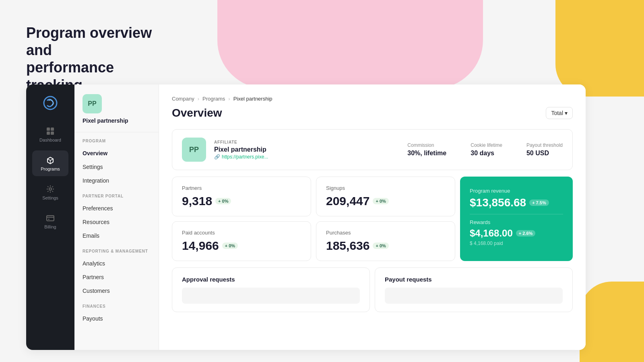 The height and width of the screenshot is (362, 644). What do you see at coordinates (183, 99) in the screenshot?
I see `breadcrumb-company: Company` at bounding box center [183, 99].